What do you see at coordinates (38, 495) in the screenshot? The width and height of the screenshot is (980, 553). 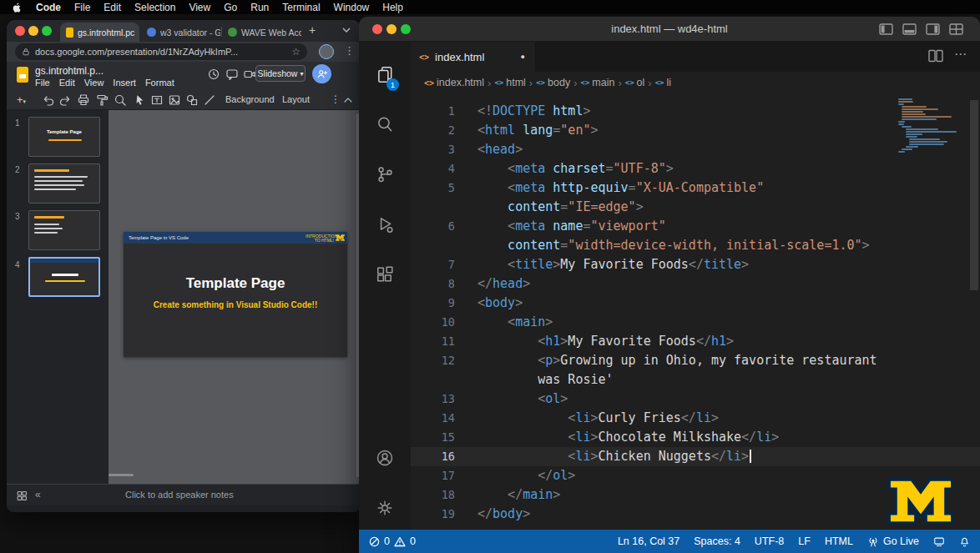 I see `collapse-filmstrip-icon: «` at bounding box center [38, 495].